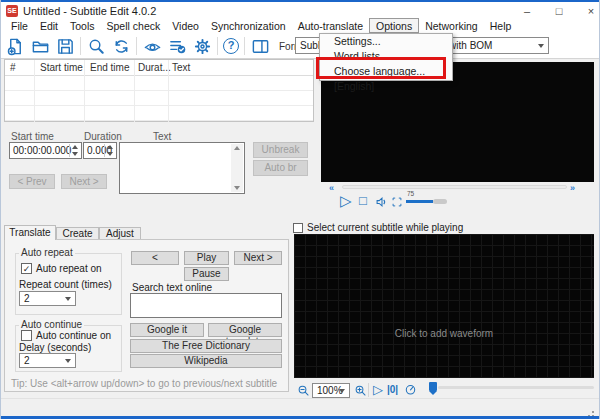 Image resolution: width=600 pixels, height=419 pixels. I want to click on start-time-input: 00:00:00.000, so click(46, 150).